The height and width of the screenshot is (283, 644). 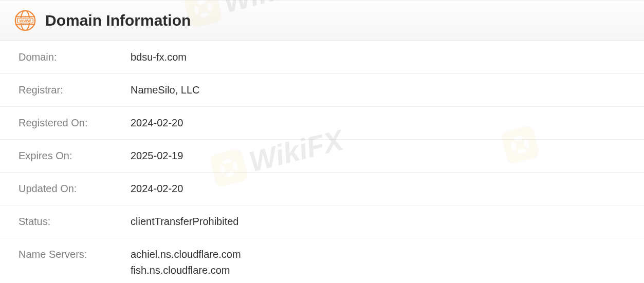 What do you see at coordinates (165, 90) in the screenshot?
I see `row-value: NameSilo, LLC` at bounding box center [165, 90].